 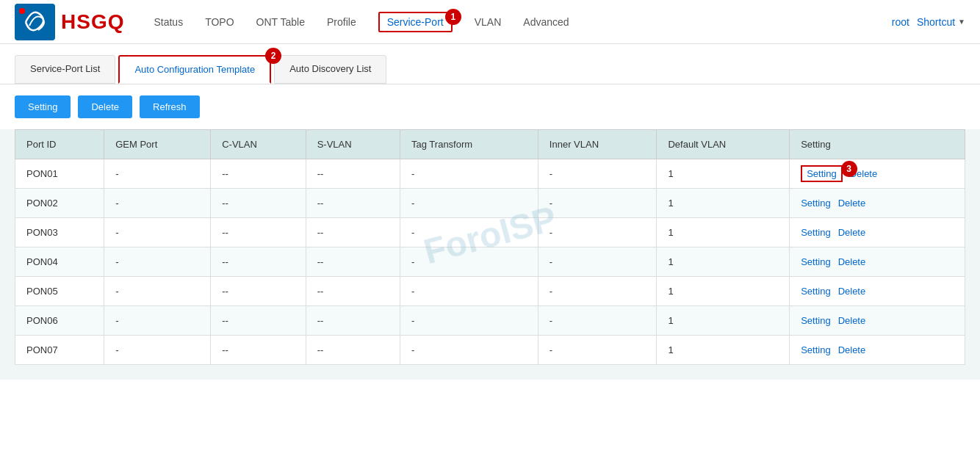 What do you see at coordinates (342, 22) in the screenshot?
I see `nav-profile: Profile` at bounding box center [342, 22].